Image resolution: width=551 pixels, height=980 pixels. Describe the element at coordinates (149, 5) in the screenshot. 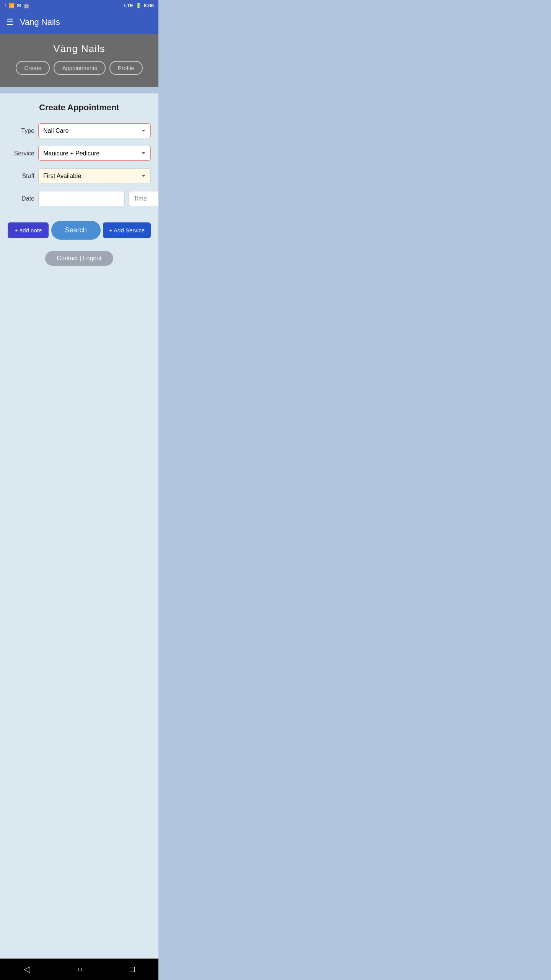

I see `clock: 8:06` at that location.